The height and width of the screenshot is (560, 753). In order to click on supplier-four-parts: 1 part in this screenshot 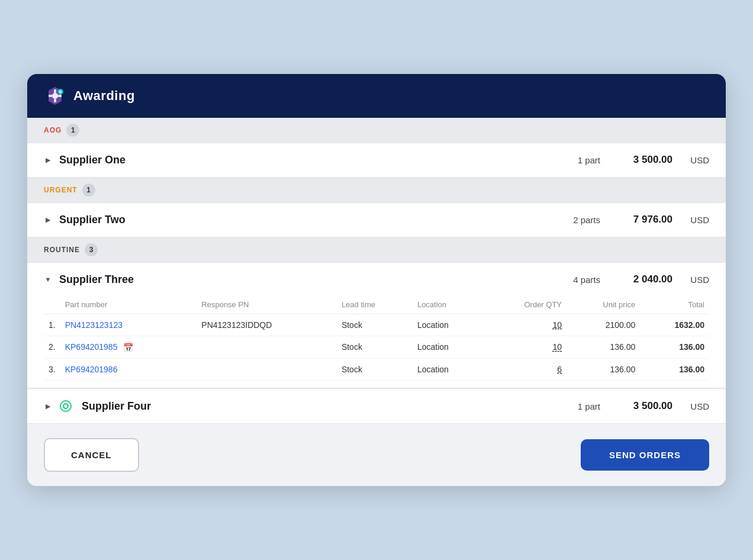, I will do `click(574, 406)`.